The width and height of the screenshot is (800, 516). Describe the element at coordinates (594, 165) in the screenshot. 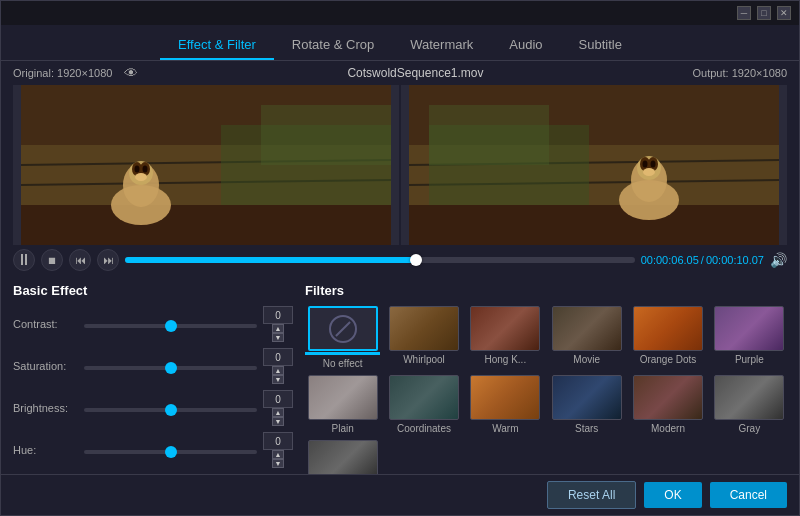

I see `right-video-frame` at that location.